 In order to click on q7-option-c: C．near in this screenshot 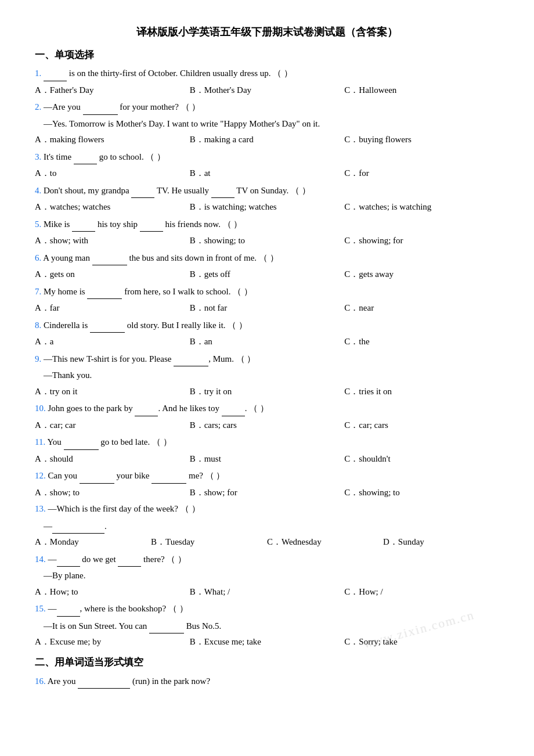, I will do `click(421, 308)`.